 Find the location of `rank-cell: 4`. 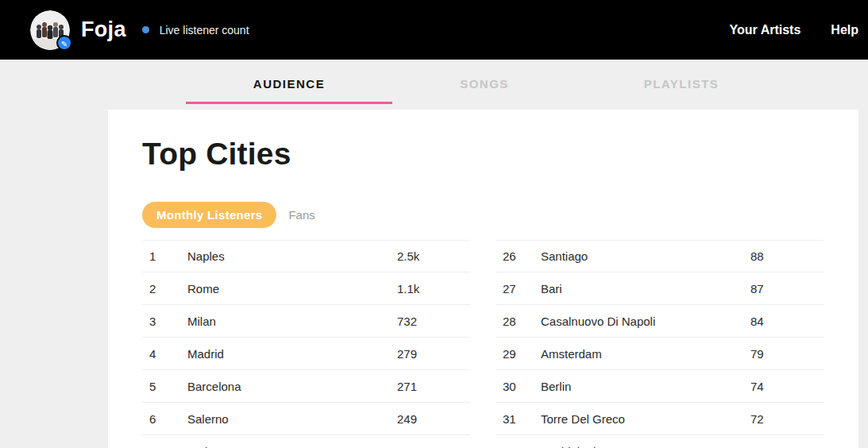

rank-cell: 4 is located at coordinates (165, 354).